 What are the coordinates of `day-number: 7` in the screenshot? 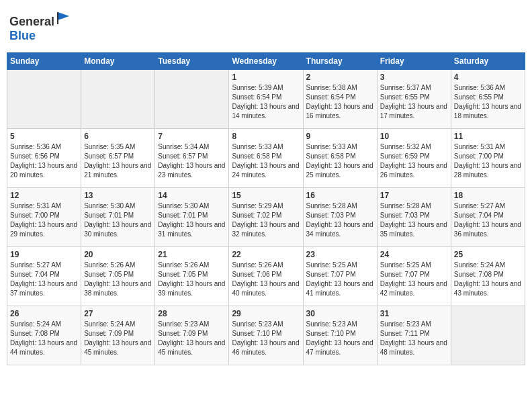 It's located at (192, 136).